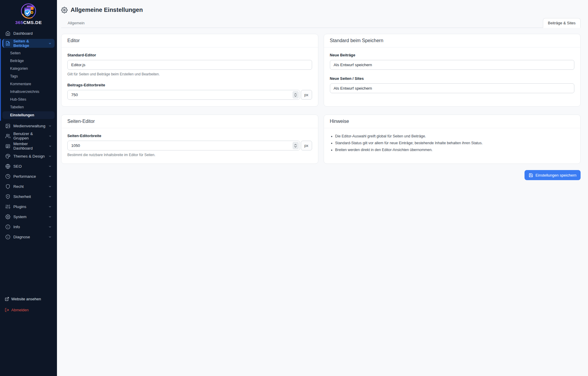 The image size is (588, 376). Describe the element at coordinates (190, 55) in the screenshot. I see `standard-editor-label: Standard-Editor` at that location.